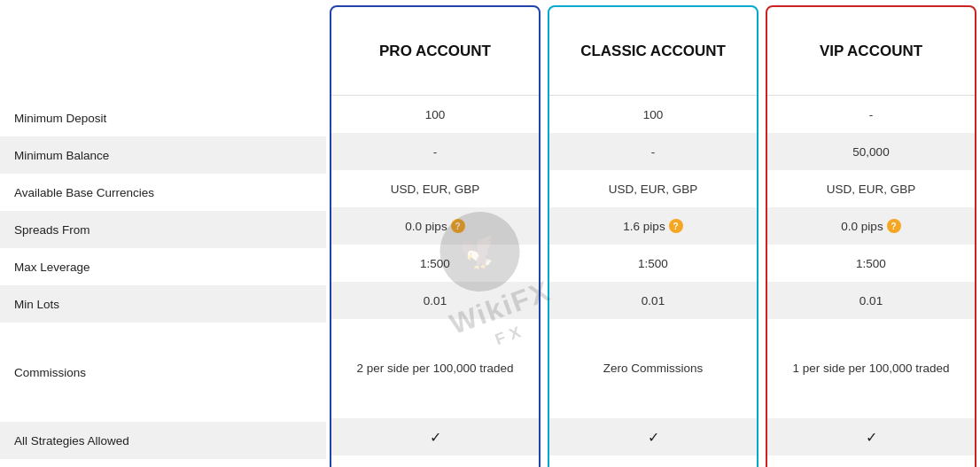 Image resolution: width=980 pixels, height=467 pixels. Describe the element at coordinates (435, 263) in the screenshot. I see `data-cell-pro-4: 1:500` at that location.